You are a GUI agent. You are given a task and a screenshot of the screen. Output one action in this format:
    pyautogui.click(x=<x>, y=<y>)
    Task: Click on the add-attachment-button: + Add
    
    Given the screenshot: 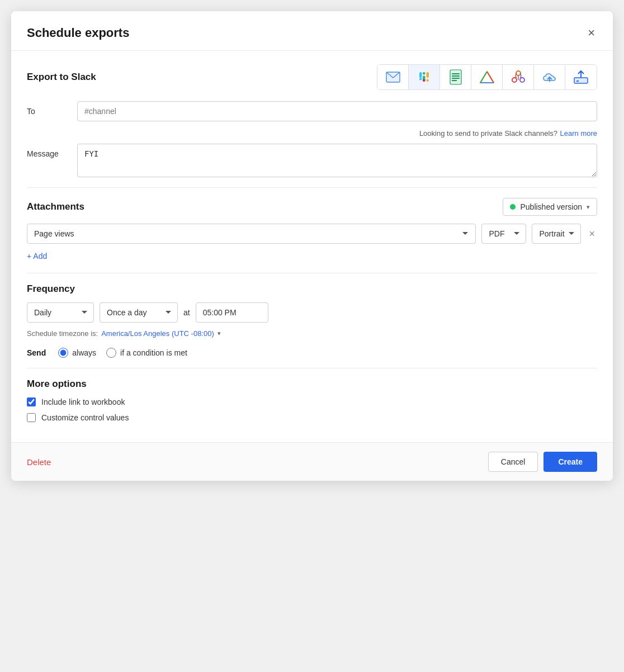 What is the action you would take?
    pyautogui.click(x=37, y=256)
    